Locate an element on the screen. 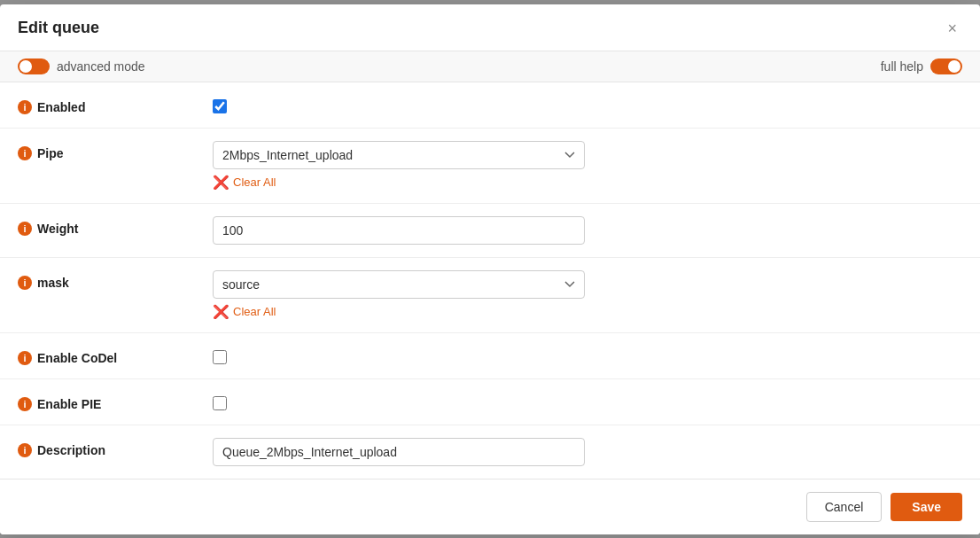 Image resolution: width=980 pixels, height=538 pixels. close-button: × is located at coordinates (952, 28).